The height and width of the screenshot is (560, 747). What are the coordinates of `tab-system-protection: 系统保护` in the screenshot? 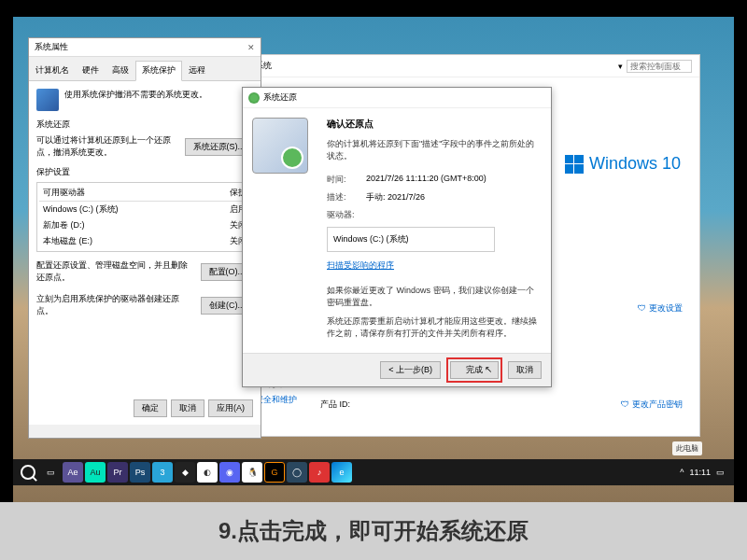 It's located at (159, 71).